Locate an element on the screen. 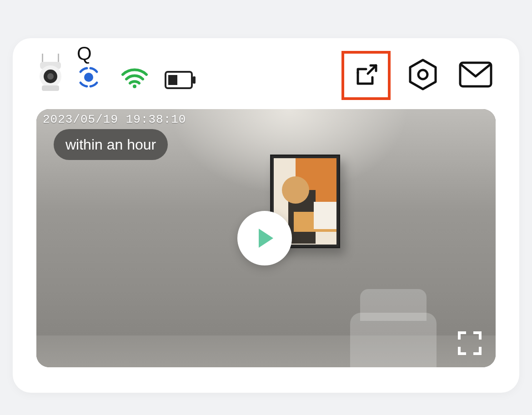 Image resolution: width=532 pixels, height=415 pixels. wifi-icon is located at coordinates (135, 78).